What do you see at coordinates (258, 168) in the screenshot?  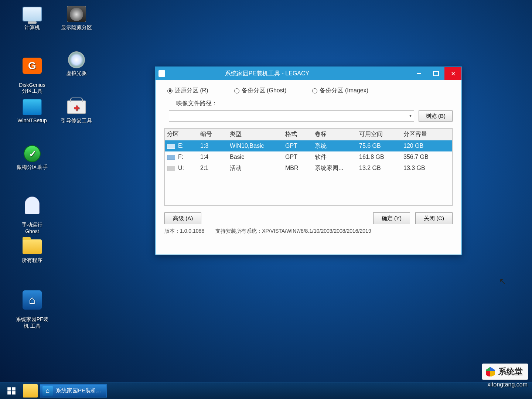 I see `cell-type: 活动` at bounding box center [258, 168].